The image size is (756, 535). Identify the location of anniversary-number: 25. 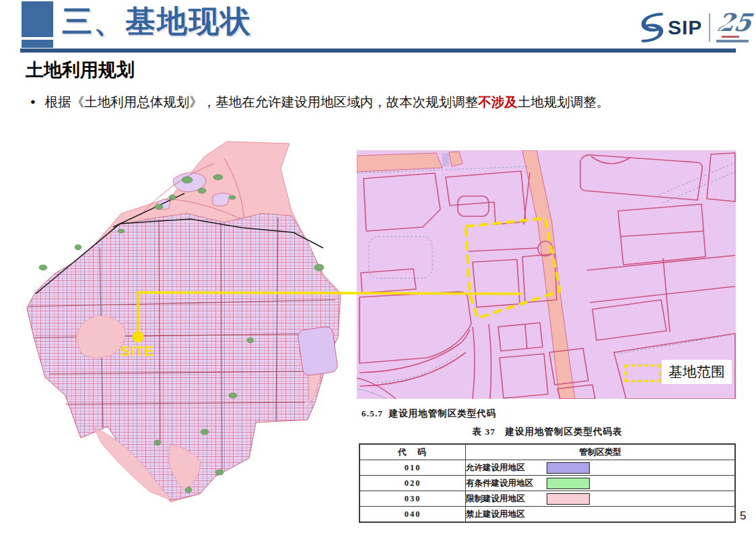
(735, 22).